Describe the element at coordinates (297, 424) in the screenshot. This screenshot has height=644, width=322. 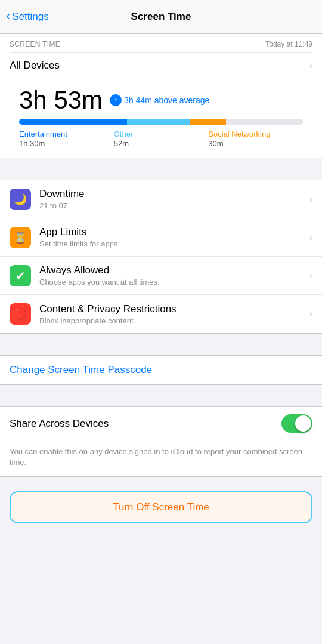
I see `share-toggle` at that location.